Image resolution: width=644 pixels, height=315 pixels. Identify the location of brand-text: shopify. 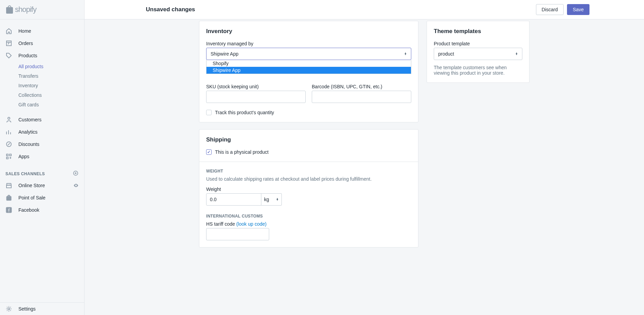
(26, 10).